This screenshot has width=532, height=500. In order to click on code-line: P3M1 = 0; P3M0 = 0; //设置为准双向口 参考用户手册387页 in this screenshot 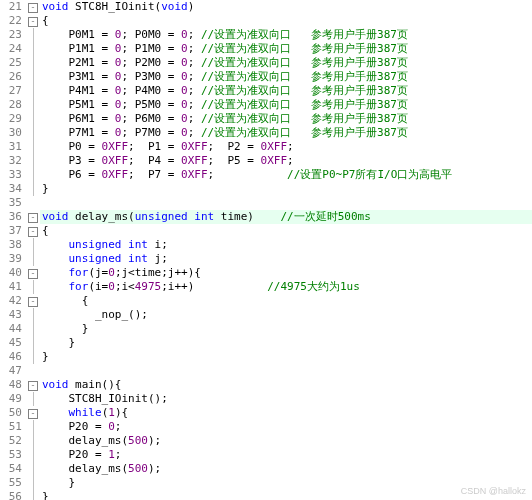, I will do `click(286, 77)`.